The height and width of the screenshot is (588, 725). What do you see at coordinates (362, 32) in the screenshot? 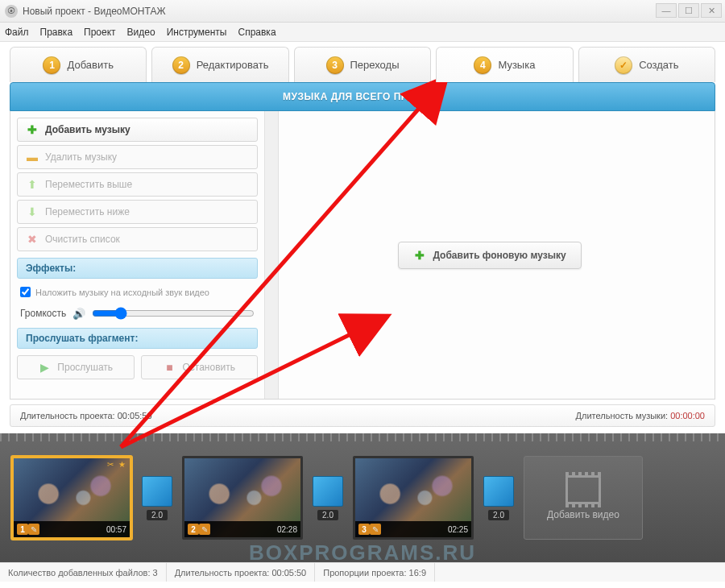
I see `menubar: Файл Правка Проект Видео Инструменты Спр…` at bounding box center [362, 32].